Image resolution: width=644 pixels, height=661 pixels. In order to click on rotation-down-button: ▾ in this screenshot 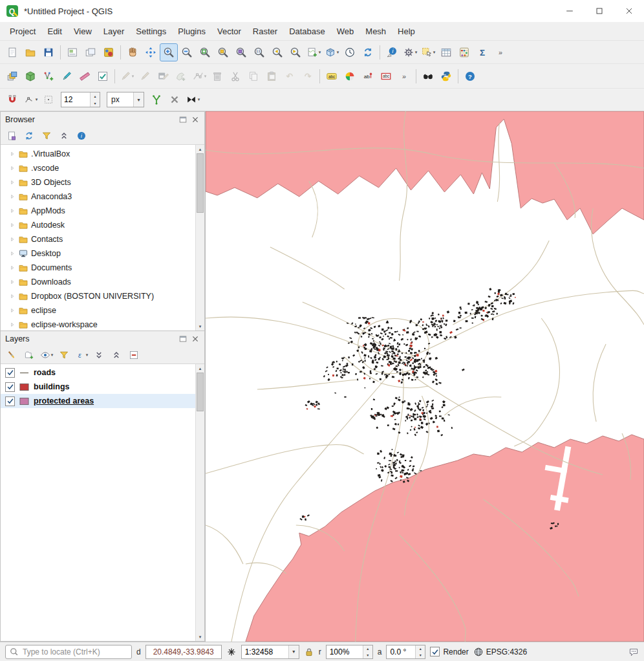, I will do `click(420, 655)`.